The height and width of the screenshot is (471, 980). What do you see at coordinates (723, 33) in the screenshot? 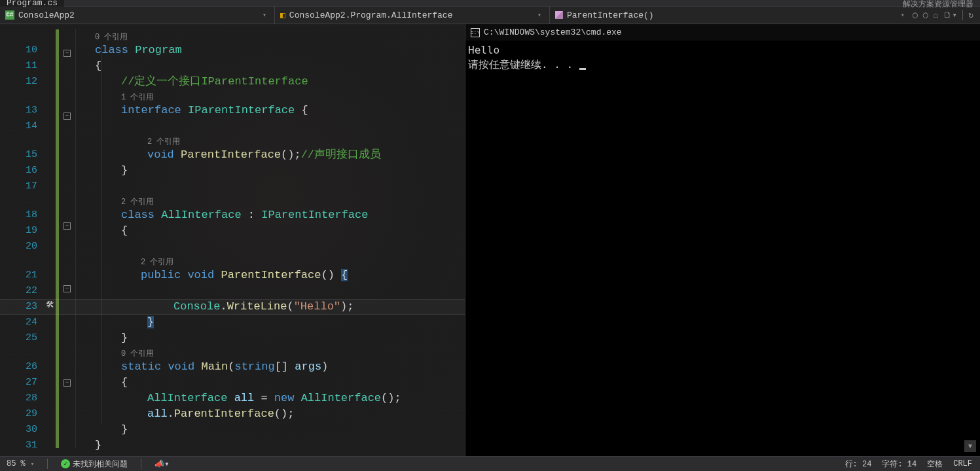
I see `console-title-bar: c:\ C:\WINDOWS\system32\cmd.exe` at bounding box center [723, 33].